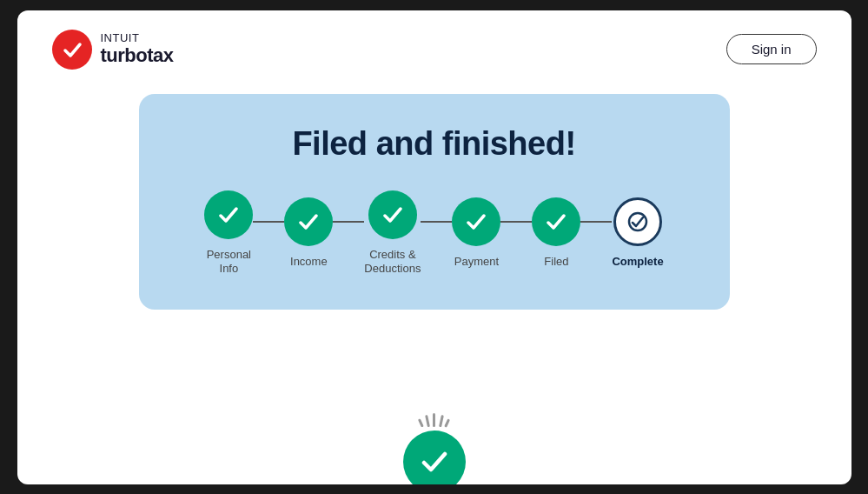 This screenshot has height=494, width=868. I want to click on step-payment: Payment, so click(476, 233).